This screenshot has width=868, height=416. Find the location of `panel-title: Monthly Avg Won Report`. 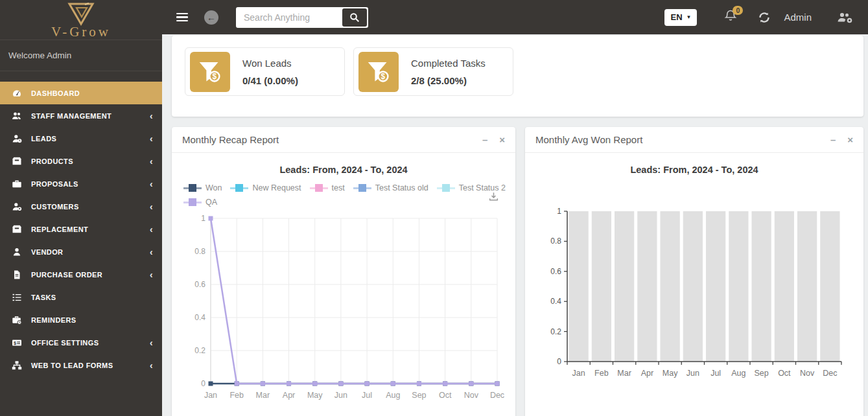

panel-title: Monthly Avg Won Report is located at coordinates (589, 140).